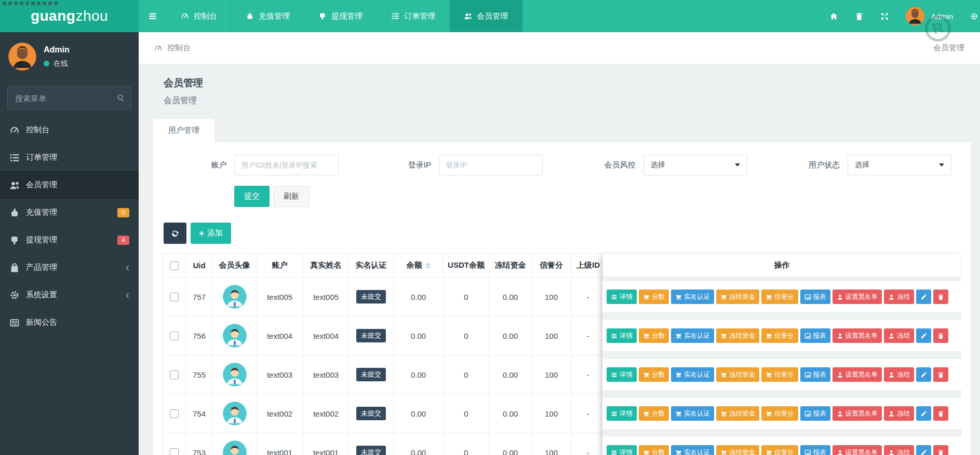  Describe the element at coordinates (371, 414) in the screenshot. I see `cell-verify: 未提交` at that location.